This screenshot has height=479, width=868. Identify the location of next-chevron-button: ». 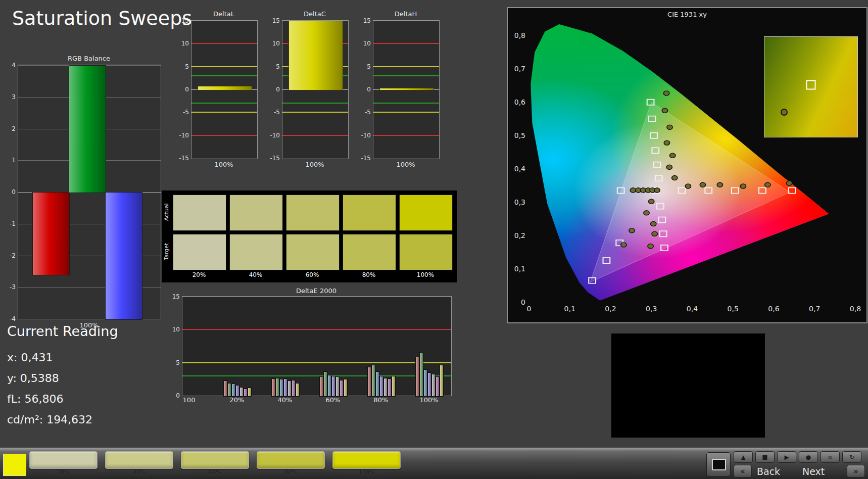
(856, 471).